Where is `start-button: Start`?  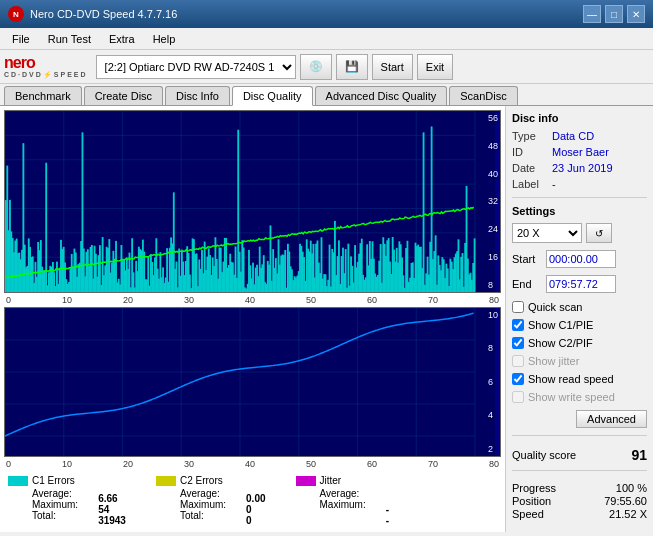 start-button: Start is located at coordinates (392, 67).